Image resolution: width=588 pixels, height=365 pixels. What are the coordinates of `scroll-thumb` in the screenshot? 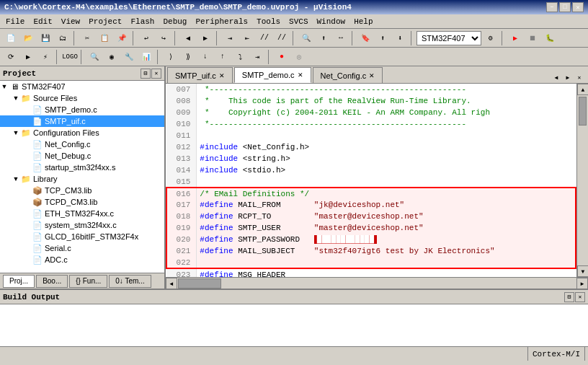 It's located at (582, 111).